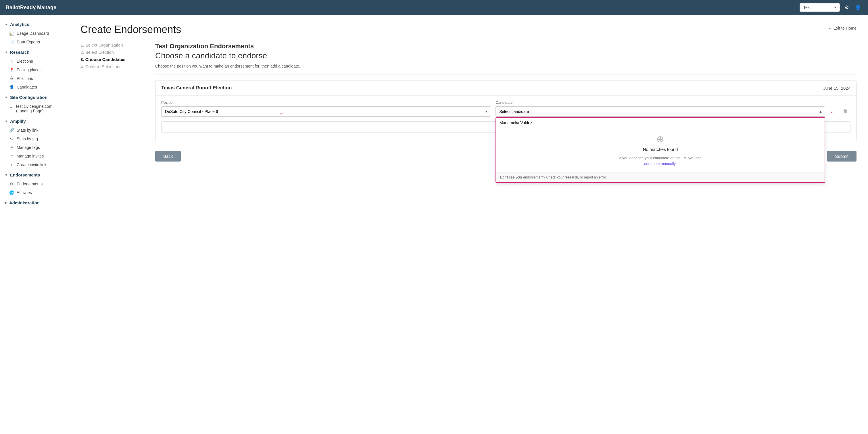  What do you see at coordinates (34, 203) in the screenshot?
I see `sidebar-administration-header: ▶ Administration` at bounding box center [34, 203].